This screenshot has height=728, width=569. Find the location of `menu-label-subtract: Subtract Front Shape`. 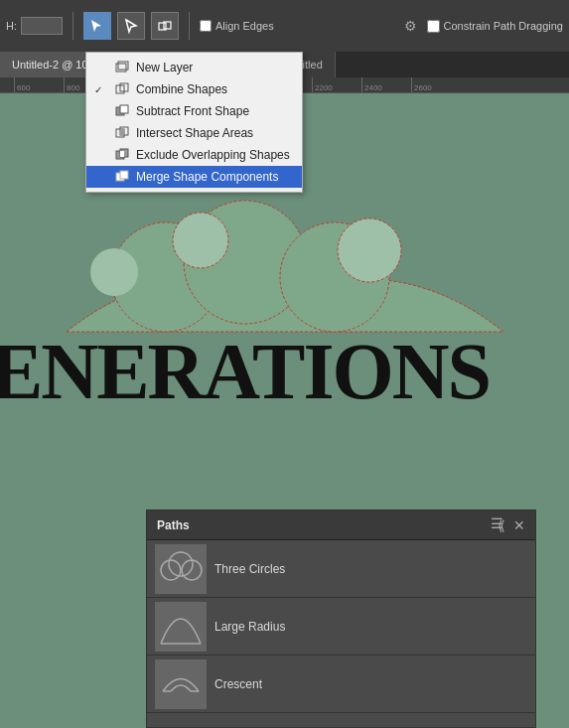

menu-label-subtract: Subtract Front Shape is located at coordinates (193, 111).